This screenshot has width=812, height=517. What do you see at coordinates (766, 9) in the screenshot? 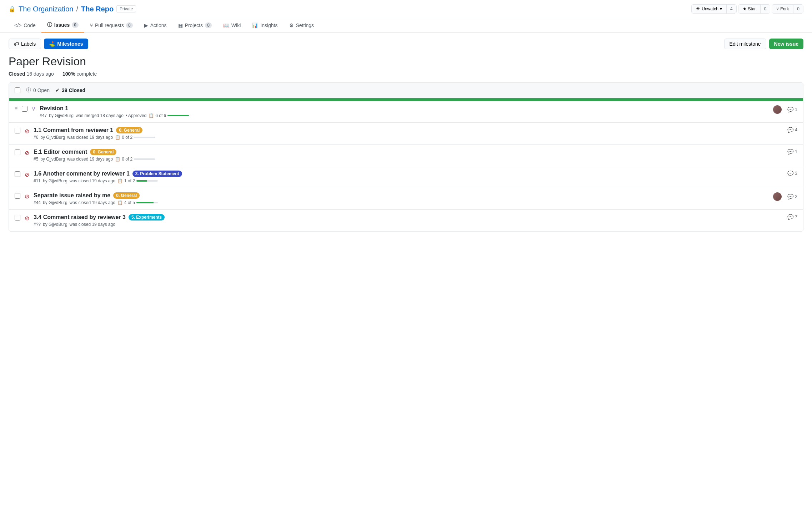
I see `star-count: 0` at bounding box center [766, 9].